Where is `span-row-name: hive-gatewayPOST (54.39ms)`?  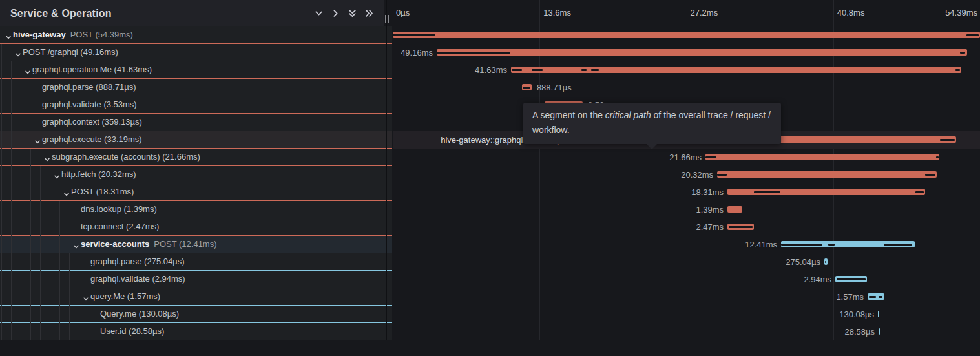 span-row-name: hive-gatewayPOST (54.39ms) is located at coordinates (196, 35).